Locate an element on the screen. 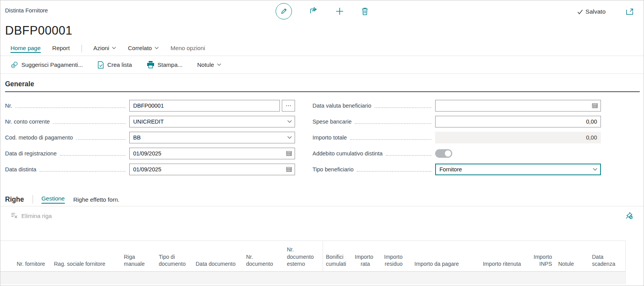 This screenshot has height=286, width=644. suggest-payments-label: Suggerisci Pagamenti... is located at coordinates (52, 65).